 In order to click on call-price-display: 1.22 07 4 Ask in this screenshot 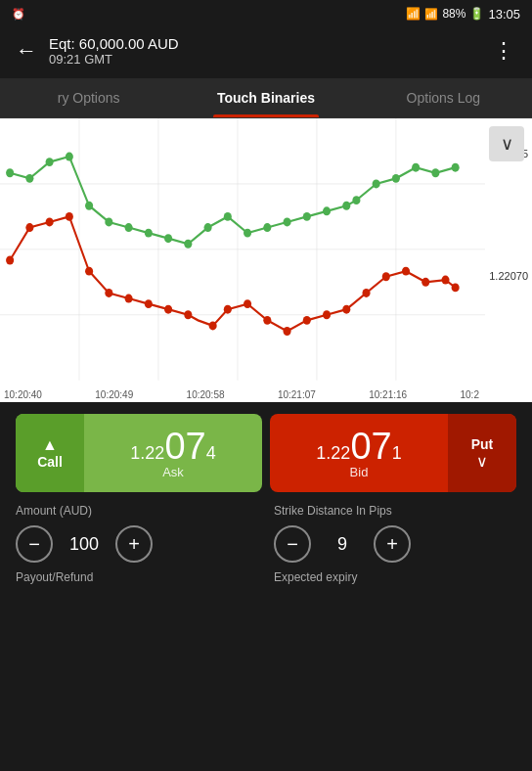, I will do `click(173, 453)`.